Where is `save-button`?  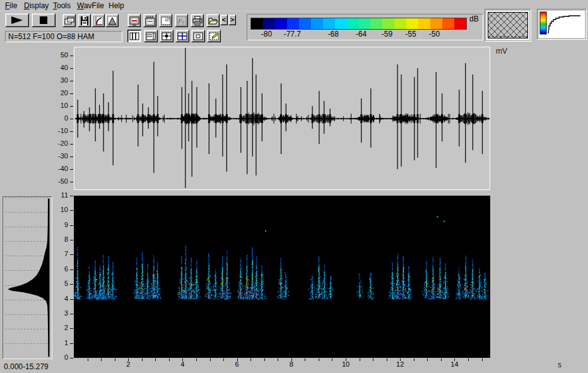
save-button is located at coordinates (85, 20).